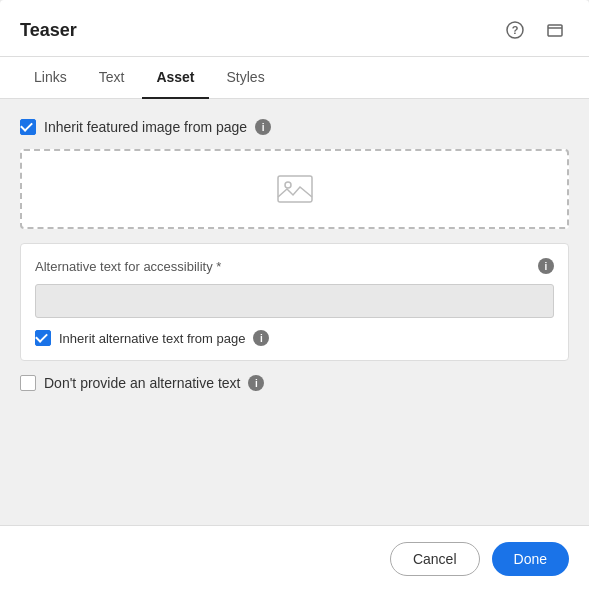 The width and height of the screenshot is (589, 592). Describe the element at coordinates (50, 78) in the screenshot. I see `tab-links: Links` at that location.